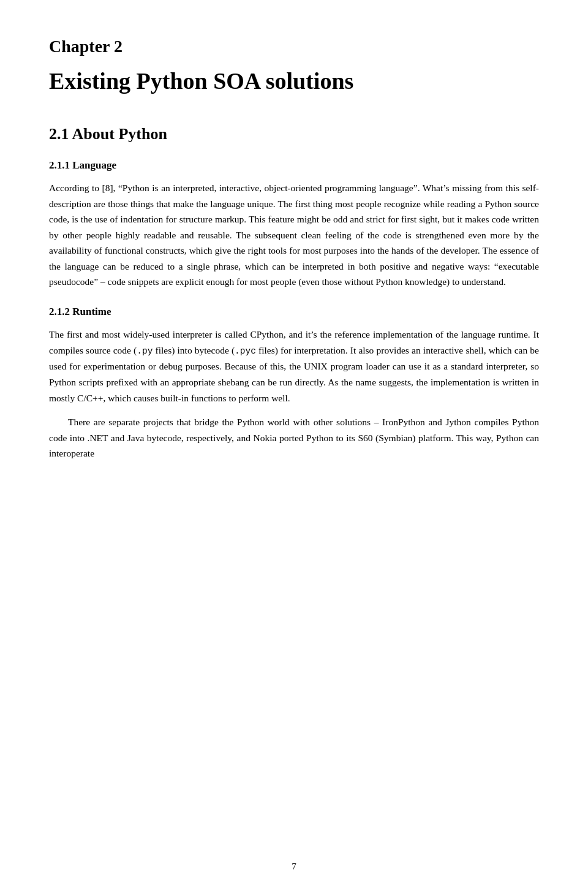 The width and height of the screenshot is (588, 894). I want to click on chapter-title: Existing Python SOA solutions, so click(294, 81).